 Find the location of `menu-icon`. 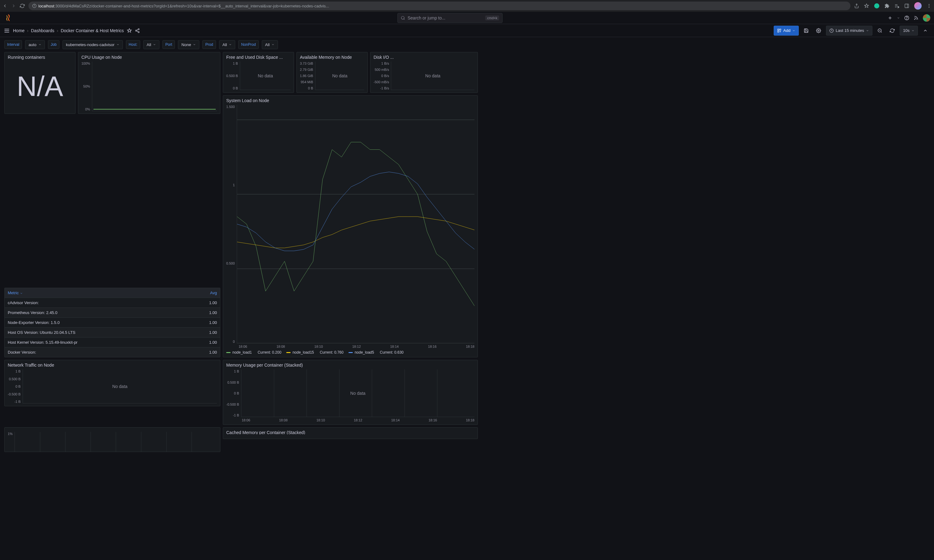

menu-icon is located at coordinates (929, 6).